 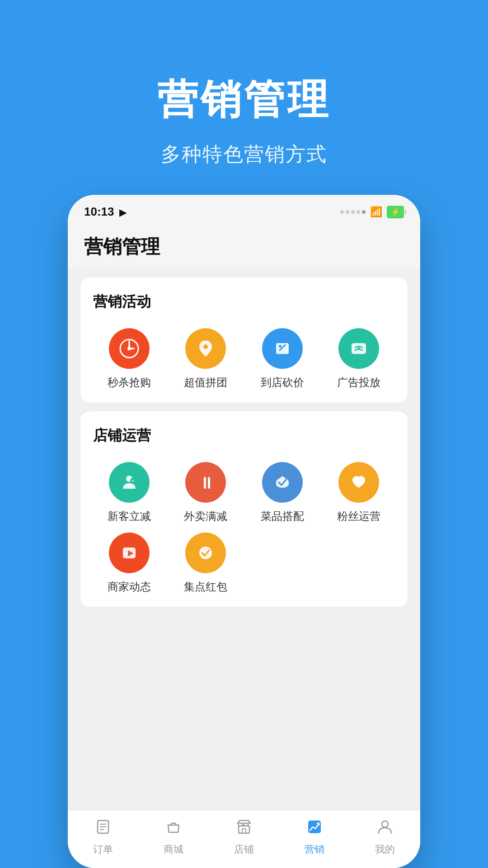 I want to click on store-label: 店铺, so click(x=244, y=849).